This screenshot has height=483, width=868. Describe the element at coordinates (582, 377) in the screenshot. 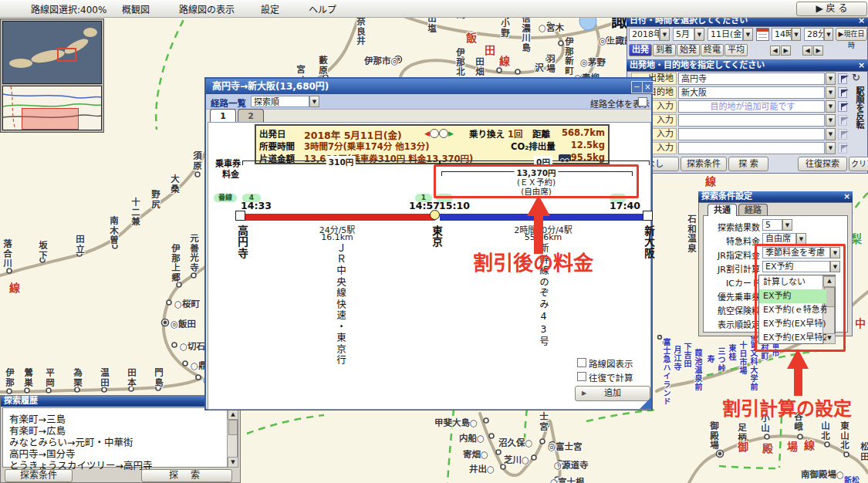

I see `round-trip-calc-checkbox` at that location.